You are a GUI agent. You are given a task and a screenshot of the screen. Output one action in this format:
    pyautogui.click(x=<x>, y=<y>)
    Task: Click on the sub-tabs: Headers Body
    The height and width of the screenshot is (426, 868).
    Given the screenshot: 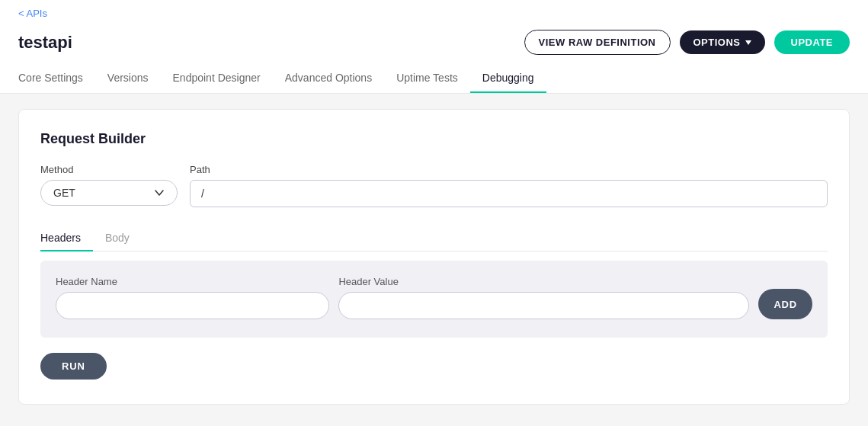 What is the action you would take?
    pyautogui.click(x=434, y=239)
    